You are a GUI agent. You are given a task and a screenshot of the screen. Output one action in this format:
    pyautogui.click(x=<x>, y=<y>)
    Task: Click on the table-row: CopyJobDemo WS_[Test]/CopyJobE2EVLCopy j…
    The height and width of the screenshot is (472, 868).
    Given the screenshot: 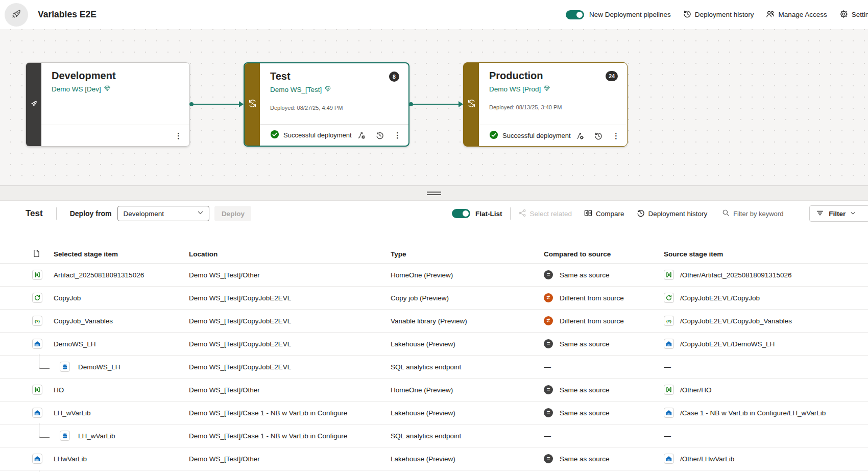 What is the action you would take?
    pyautogui.click(x=434, y=298)
    